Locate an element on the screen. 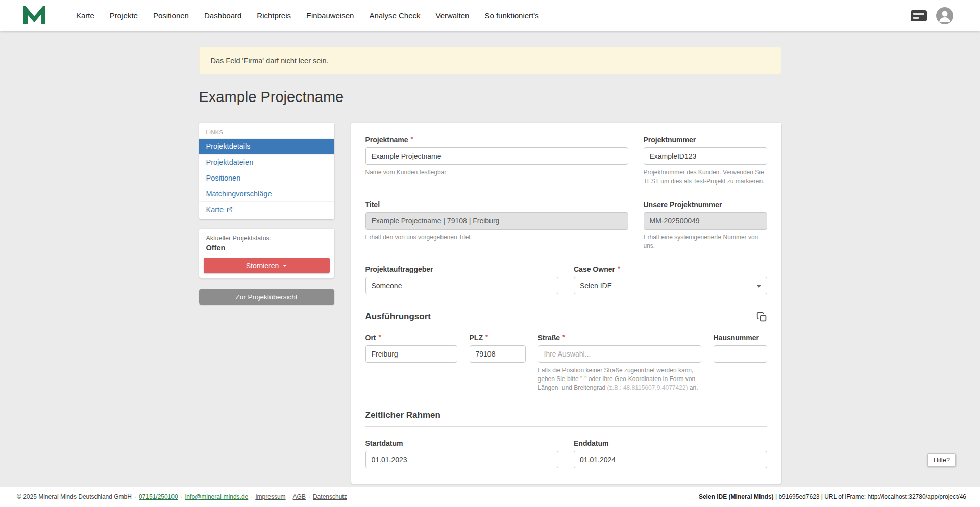 This screenshot has height=507, width=980. plz-label: PLZ* is located at coordinates (498, 338).